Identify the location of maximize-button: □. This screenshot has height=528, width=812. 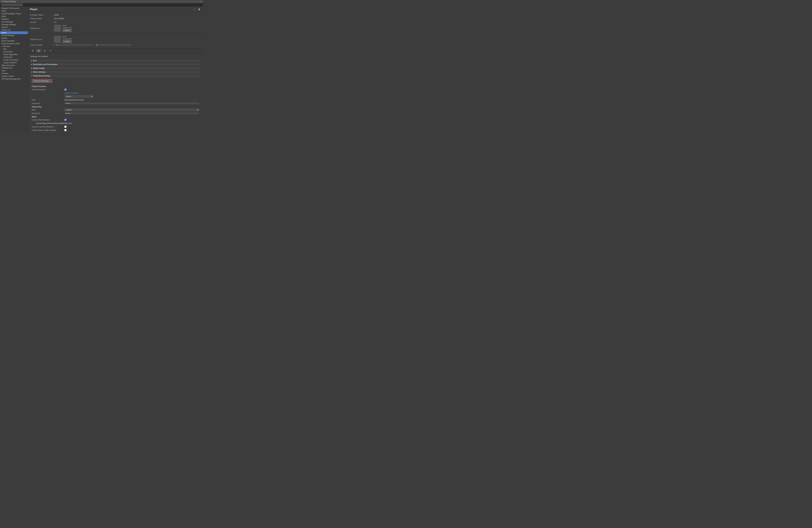
(198, 2).